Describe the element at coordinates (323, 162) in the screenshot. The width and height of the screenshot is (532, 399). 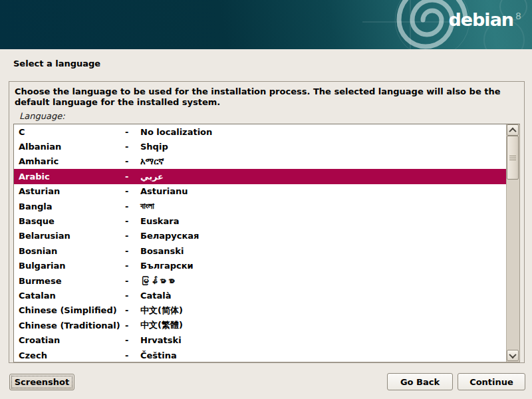
I see `language-native-name: አማርኛ` at that location.